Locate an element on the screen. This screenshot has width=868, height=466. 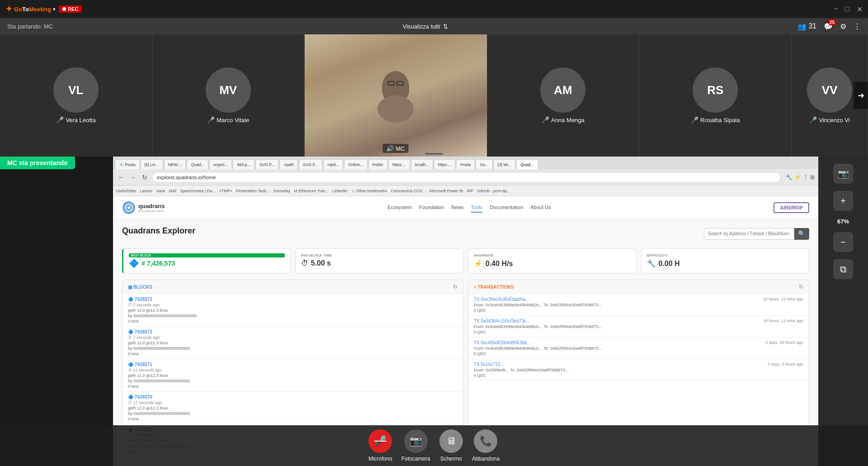
bookmark-useful: UsefulSites is located at coordinates (126, 191).